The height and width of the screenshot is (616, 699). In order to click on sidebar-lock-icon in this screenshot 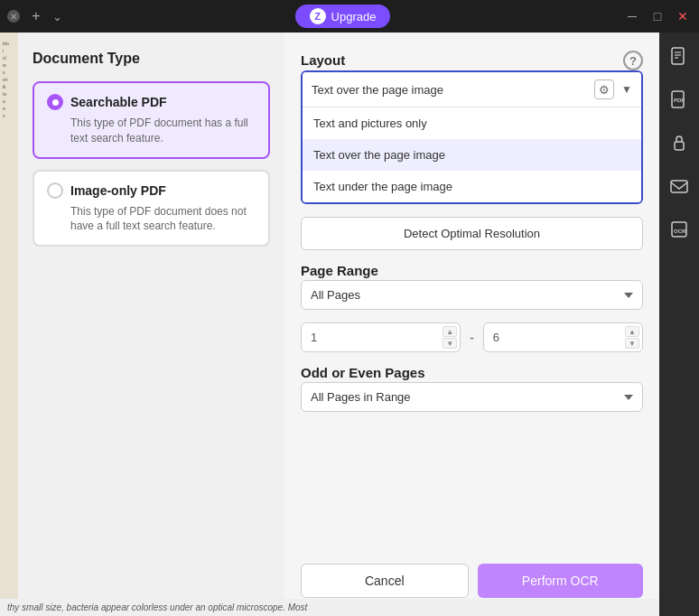, I will do `click(679, 143)`.